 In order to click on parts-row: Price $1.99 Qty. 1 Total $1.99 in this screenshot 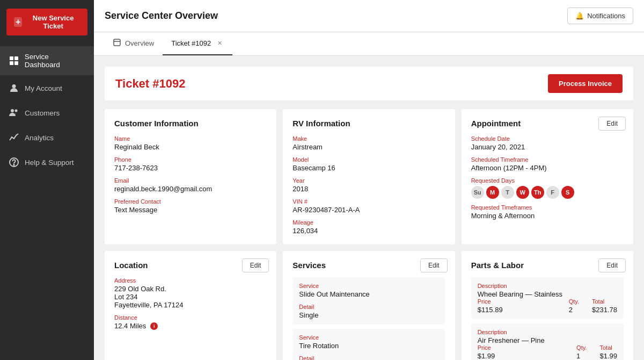, I will do `click(547, 352)`.